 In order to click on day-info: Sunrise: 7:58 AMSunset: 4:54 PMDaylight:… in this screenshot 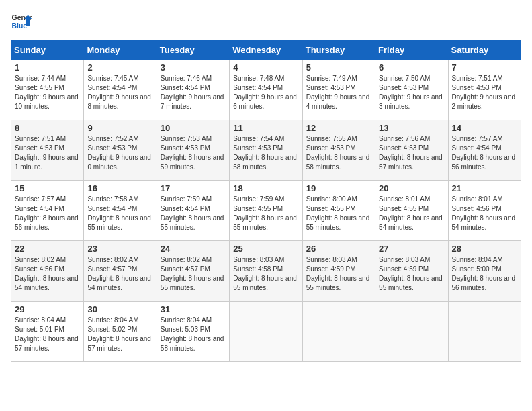, I will do `click(120, 214)`.